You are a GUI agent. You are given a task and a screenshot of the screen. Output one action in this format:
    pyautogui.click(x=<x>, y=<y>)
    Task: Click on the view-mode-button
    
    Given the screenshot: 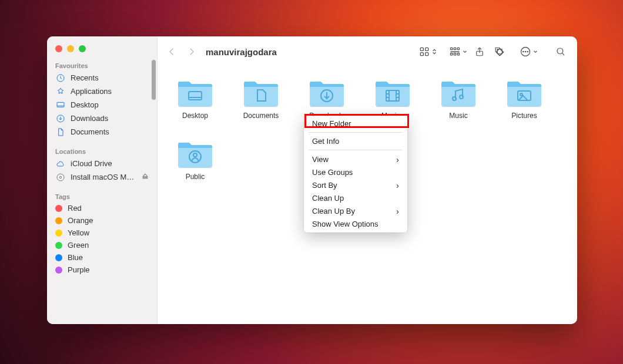 What is the action you would take?
    pyautogui.click(x=428, y=52)
    